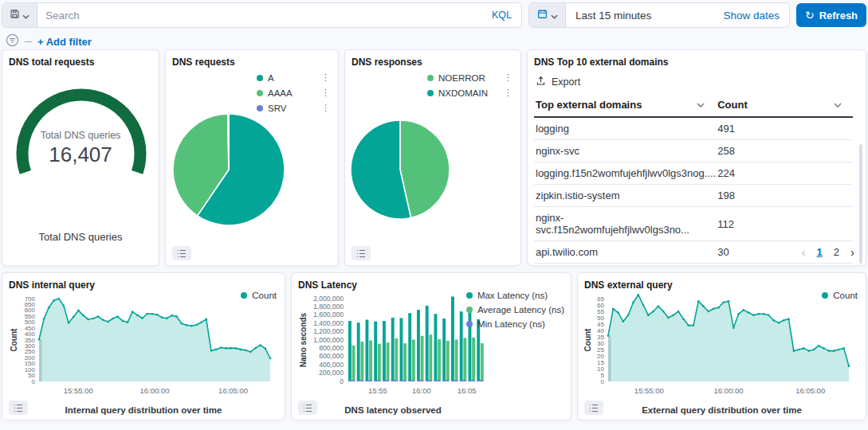 Image resolution: width=868 pixels, height=430 pixels. I want to click on top-toolbar: KQL Last 15 minutes Show dates ↻ Refresh, so click(434, 14).